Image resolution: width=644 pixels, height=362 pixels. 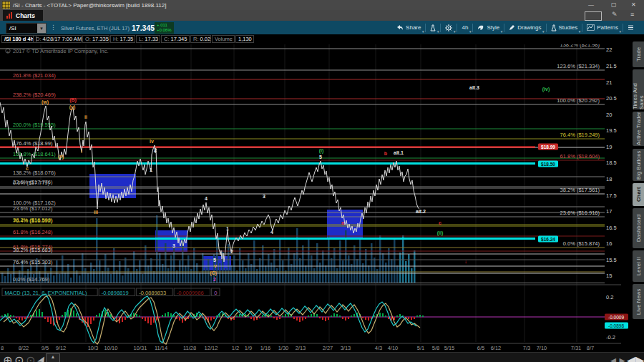 What do you see at coordinates (33, 209) in the screenshot?
I see `chart-label: 23.6% ($17.012)` at bounding box center [33, 209].